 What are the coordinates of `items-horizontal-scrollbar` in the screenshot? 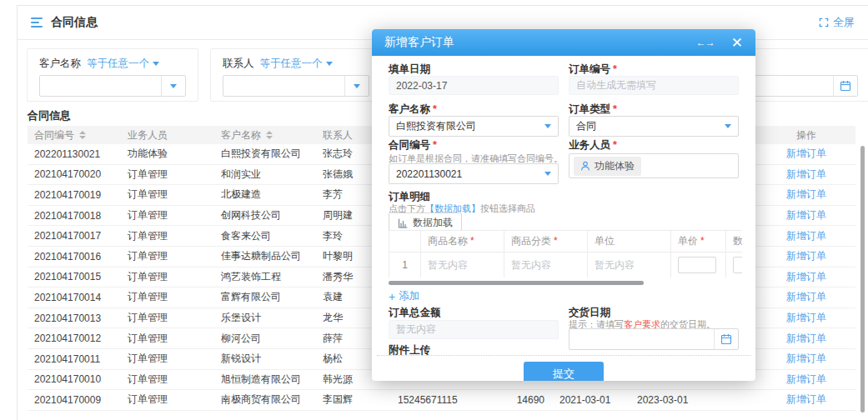 It's located at (516, 283).